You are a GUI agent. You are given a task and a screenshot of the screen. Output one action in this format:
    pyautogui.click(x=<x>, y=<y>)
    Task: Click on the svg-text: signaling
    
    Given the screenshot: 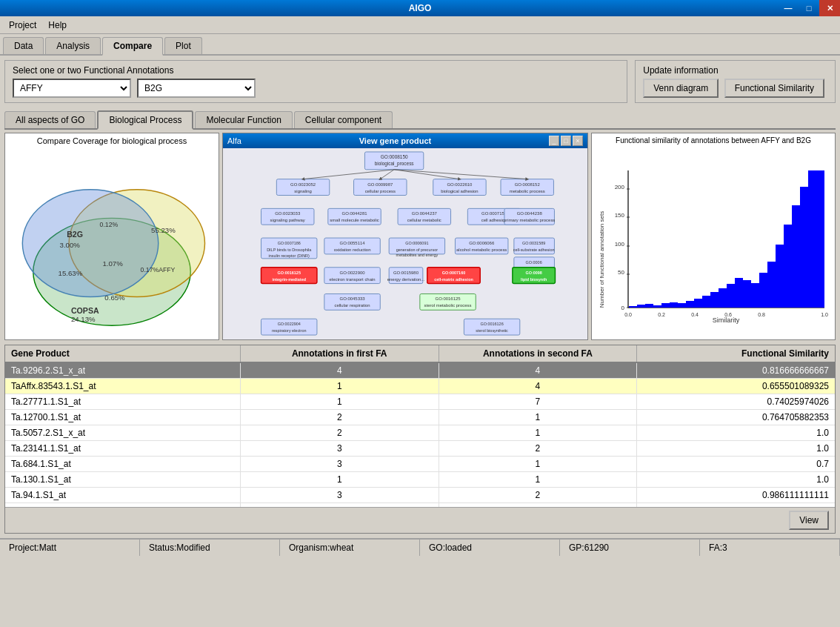 What is the action you would take?
    pyautogui.click(x=302, y=191)
    